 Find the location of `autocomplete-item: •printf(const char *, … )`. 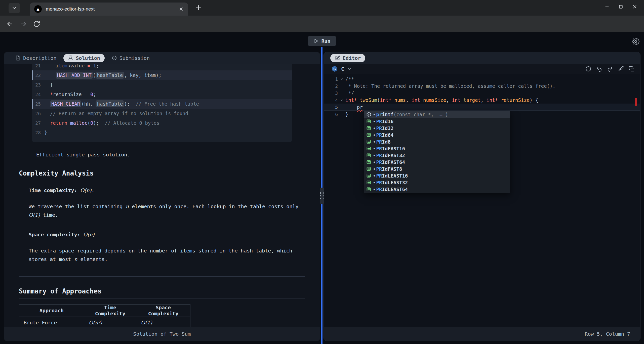

autocomplete-item: •printf(const char *, … ) is located at coordinates (437, 114).